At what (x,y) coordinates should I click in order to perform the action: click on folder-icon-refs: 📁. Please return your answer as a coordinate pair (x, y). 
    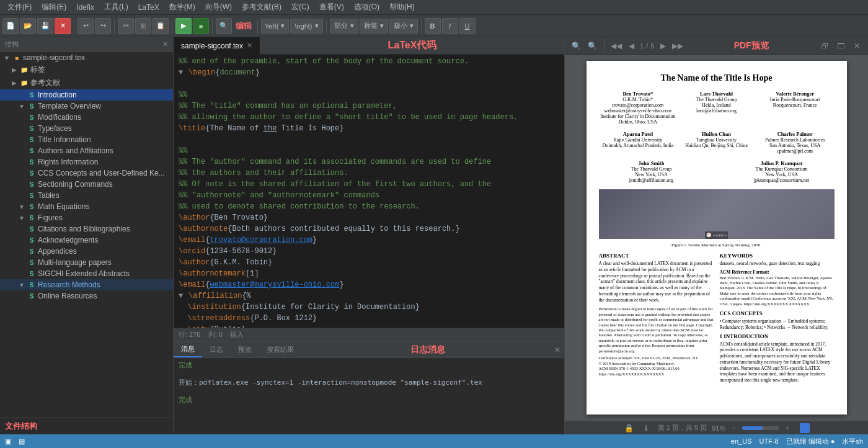
    Looking at the image, I should click on (24, 83).